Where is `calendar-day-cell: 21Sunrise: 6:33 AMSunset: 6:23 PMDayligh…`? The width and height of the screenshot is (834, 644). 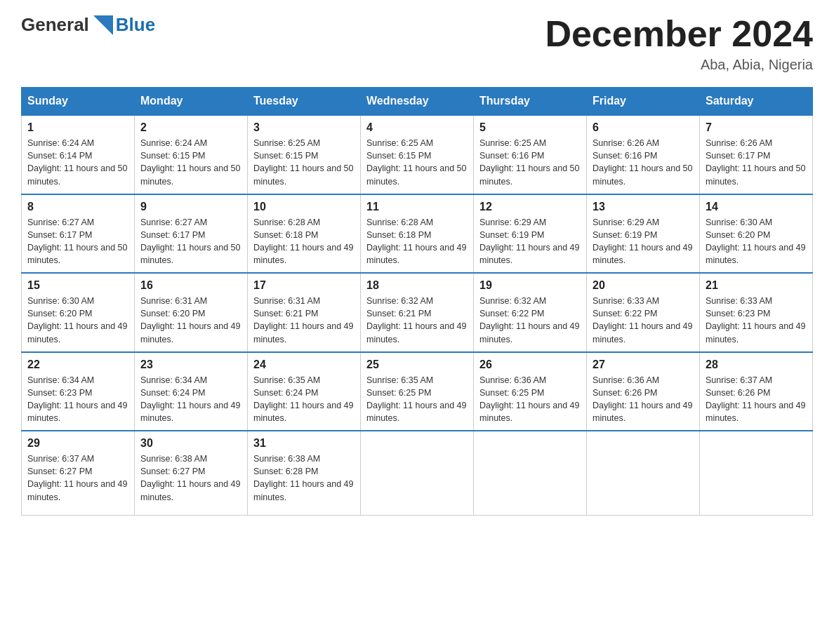 calendar-day-cell: 21Sunrise: 6:33 AMSunset: 6:23 PMDayligh… is located at coordinates (757, 313).